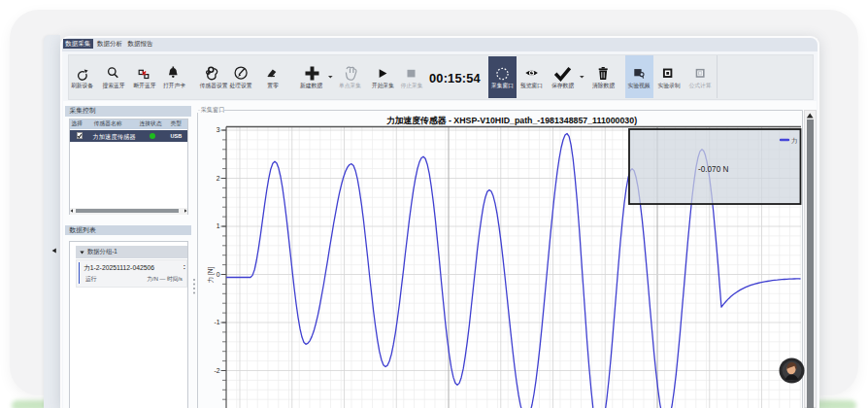 This screenshot has height=408, width=868. I want to click on svg-text: 力, so click(794, 140).